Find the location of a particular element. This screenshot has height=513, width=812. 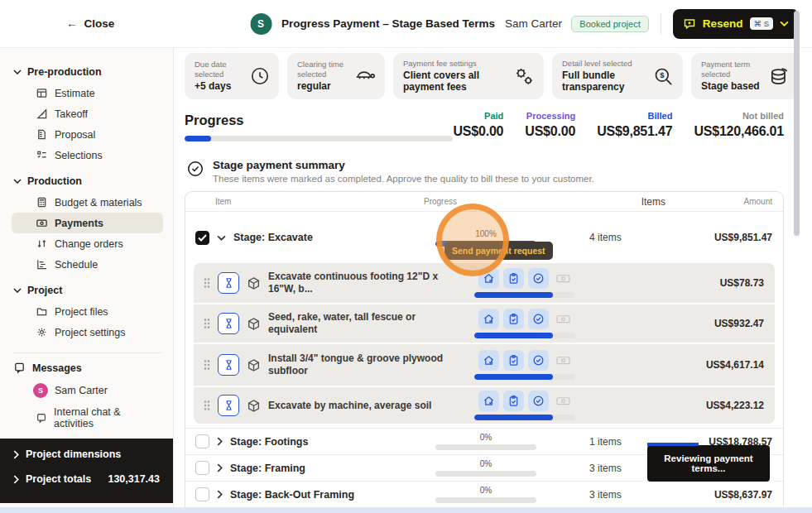

dollar-magnifier-icon: $ is located at coordinates (664, 76).